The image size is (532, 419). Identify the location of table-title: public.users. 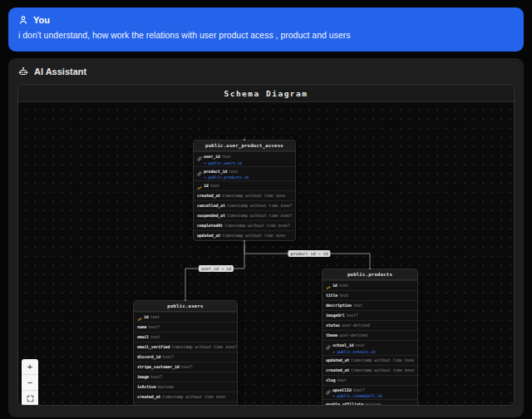
(185, 306).